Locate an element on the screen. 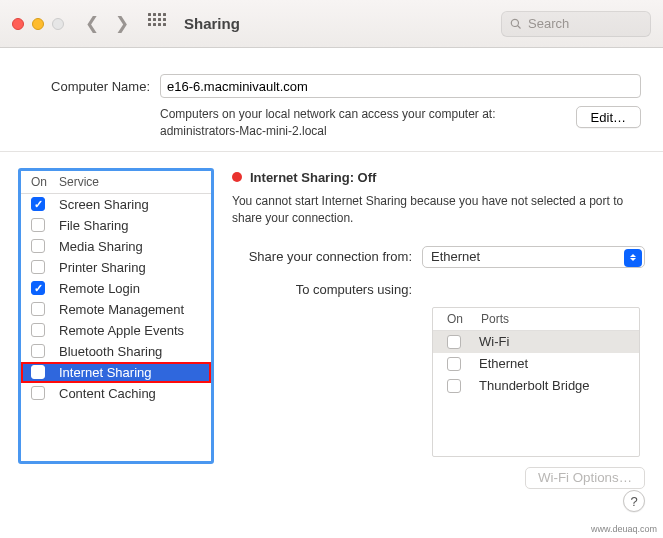 The width and height of the screenshot is (663, 538). back-button: ❮ is located at coordinates (92, 24).